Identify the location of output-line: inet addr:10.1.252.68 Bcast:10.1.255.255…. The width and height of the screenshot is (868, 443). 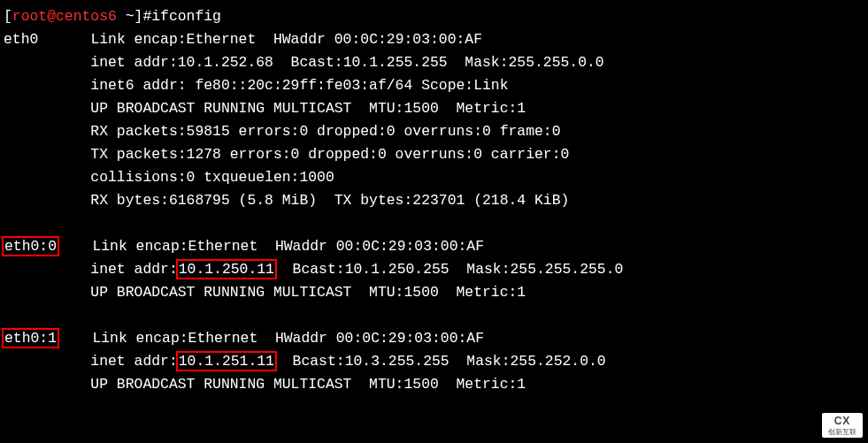
(435, 63).